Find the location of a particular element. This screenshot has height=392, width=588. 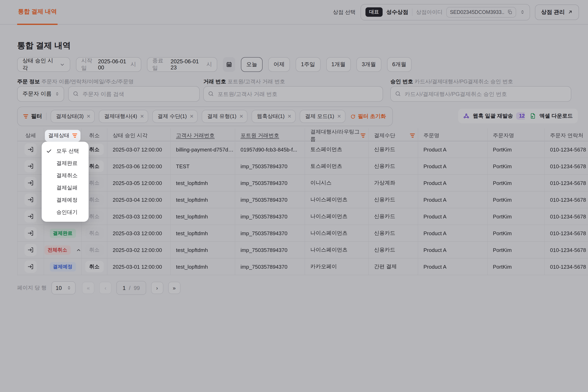

dropdown-item-failed: 결제실패 is located at coordinates (65, 188).